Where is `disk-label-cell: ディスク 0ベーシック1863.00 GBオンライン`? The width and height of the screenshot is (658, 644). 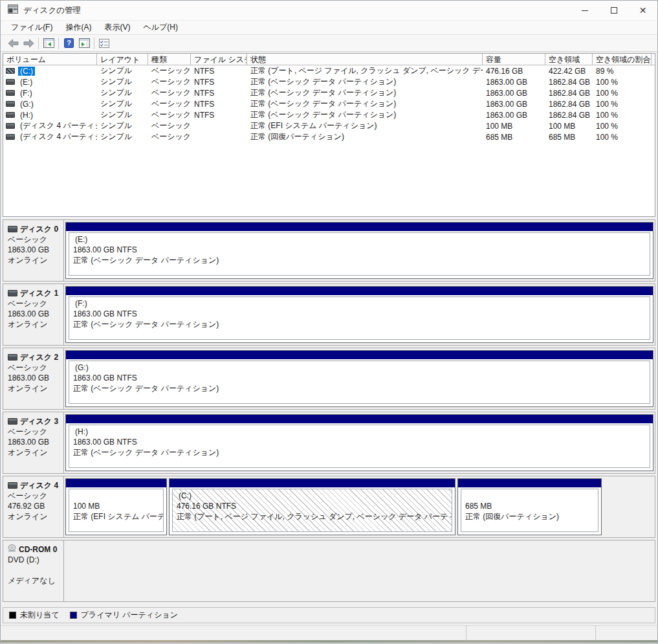 disk-label-cell: ディスク 0ベーシック1863.00 GBオンライン is located at coordinates (34, 250).